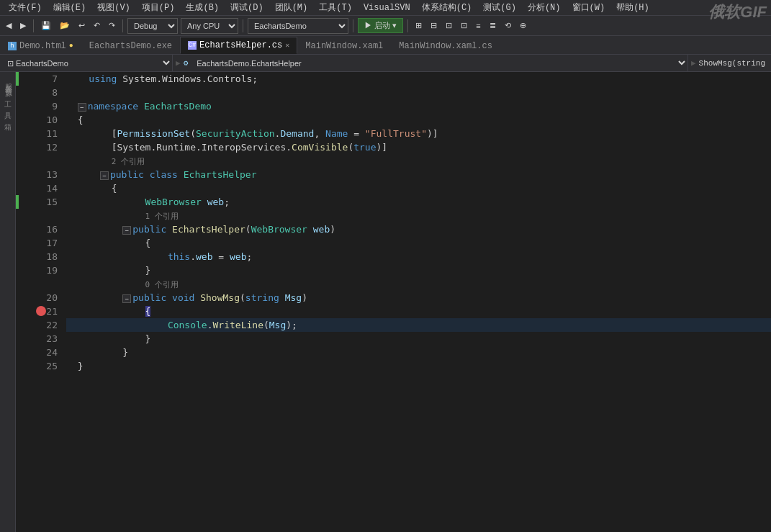  Describe the element at coordinates (419, 161) in the screenshot. I see `code-line: 2 个引用` at that location.